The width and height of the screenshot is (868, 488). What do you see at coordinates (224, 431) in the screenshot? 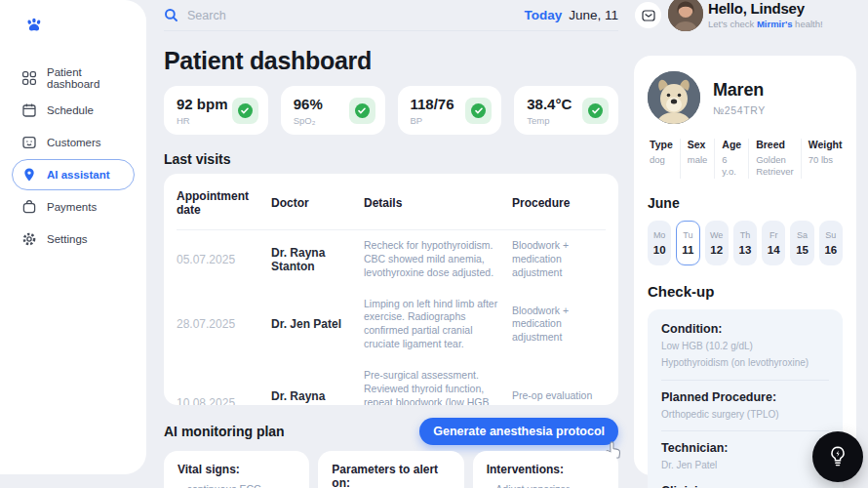
I see `monitoring-heading: AI monitoring plan` at bounding box center [224, 431].